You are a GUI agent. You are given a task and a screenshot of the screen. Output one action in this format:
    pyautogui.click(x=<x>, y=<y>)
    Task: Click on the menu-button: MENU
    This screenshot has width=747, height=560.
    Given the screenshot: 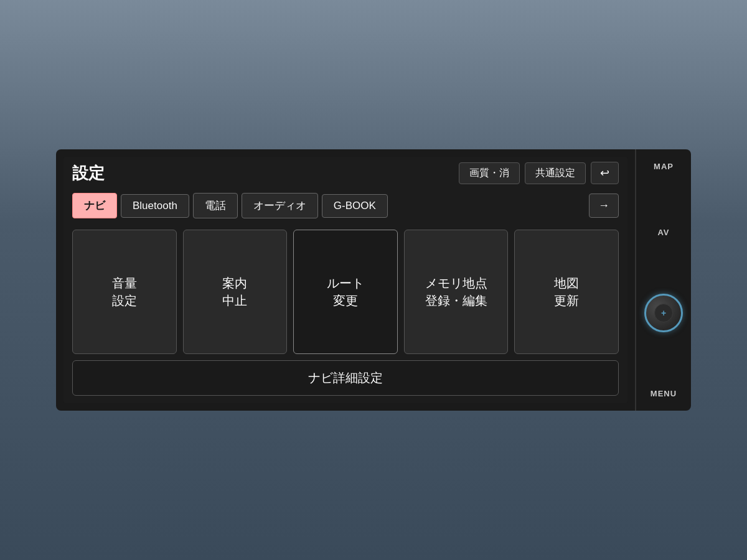 What is the action you would take?
    pyautogui.click(x=664, y=393)
    